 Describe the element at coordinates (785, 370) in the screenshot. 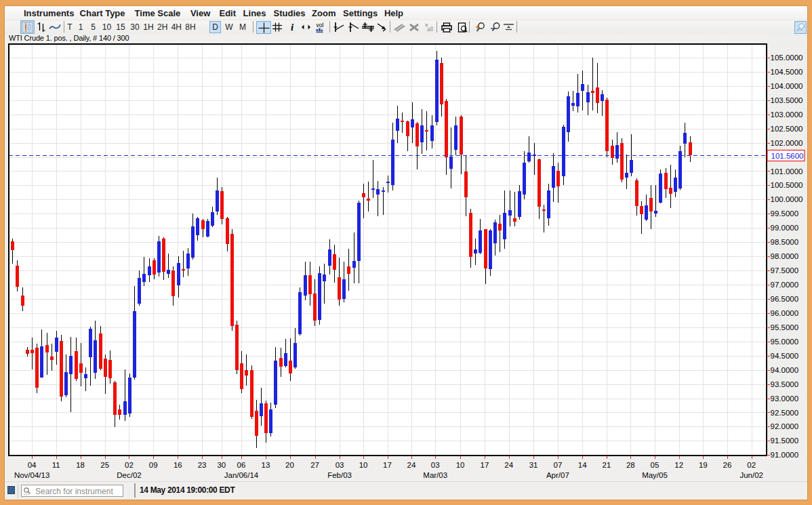

I see `svg-text: 94.0000` at that location.